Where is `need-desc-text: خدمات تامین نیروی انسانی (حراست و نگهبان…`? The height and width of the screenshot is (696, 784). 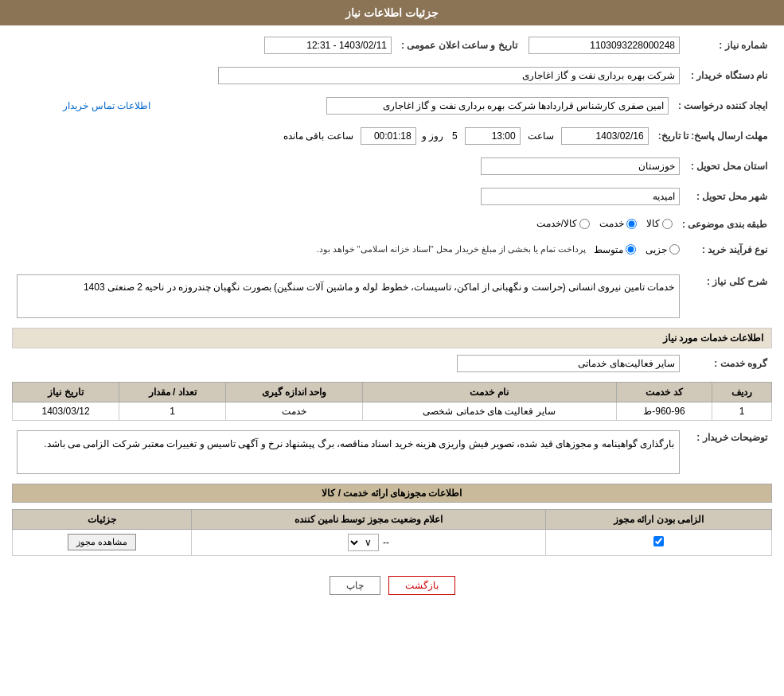
need-desc-text: خدمات تامین نیروی انسانی (حراست و نگهبان… is located at coordinates (379, 287).